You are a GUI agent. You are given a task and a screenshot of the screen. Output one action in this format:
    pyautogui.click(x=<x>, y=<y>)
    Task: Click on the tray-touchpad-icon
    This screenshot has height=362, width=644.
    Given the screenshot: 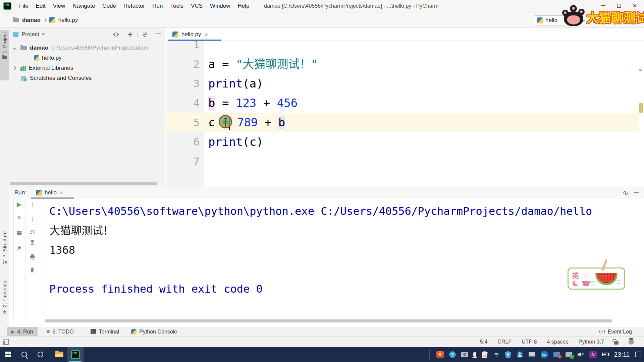 What is the action you would take?
    pyautogui.click(x=532, y=355)
    